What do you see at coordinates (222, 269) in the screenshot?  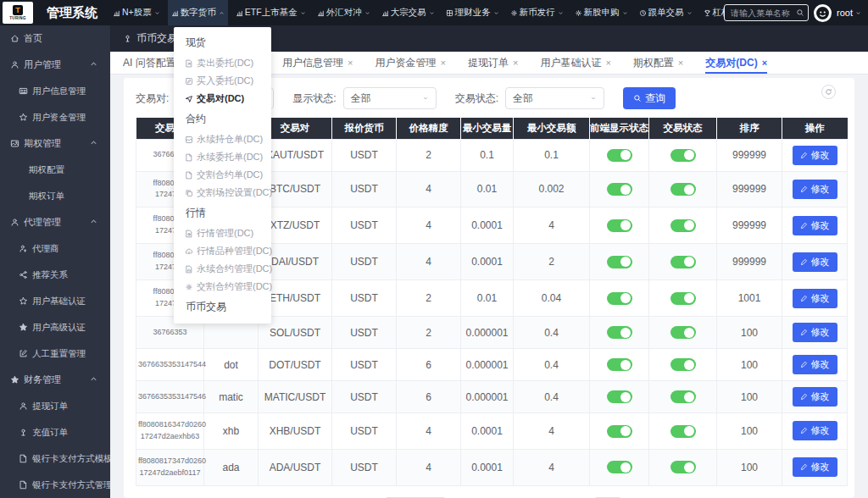 I see `dropdown-item: 永续合约管理(DC)` at bounding box center [222, 269].